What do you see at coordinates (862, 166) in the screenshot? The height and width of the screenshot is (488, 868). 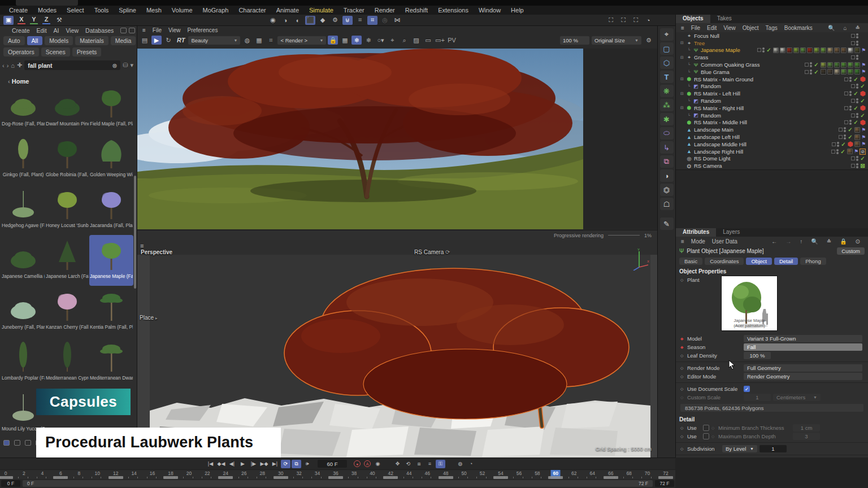 I see `enable-check-icon: ⊠` at bounding box center [862, 166].